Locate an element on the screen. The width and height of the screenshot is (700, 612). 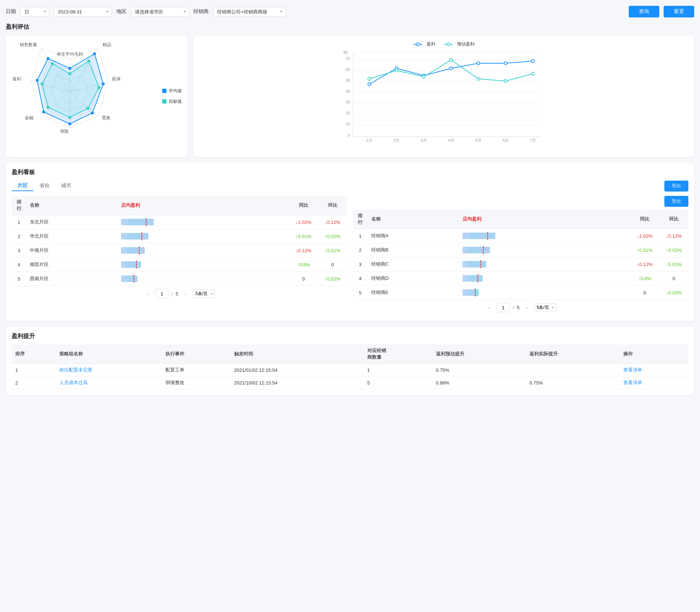
left-mom-cell: ↓0.12% is located at coordinates (333, 222).